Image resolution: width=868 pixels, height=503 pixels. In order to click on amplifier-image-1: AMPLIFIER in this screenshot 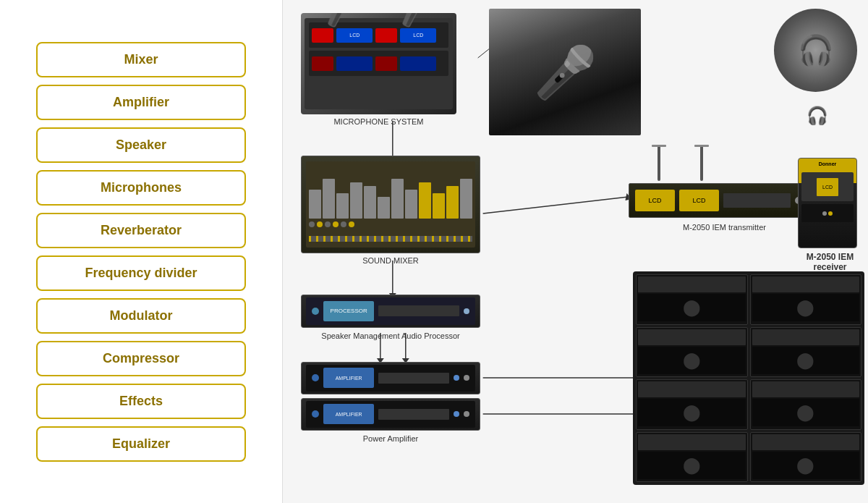, I will do `click(391, 378)`.